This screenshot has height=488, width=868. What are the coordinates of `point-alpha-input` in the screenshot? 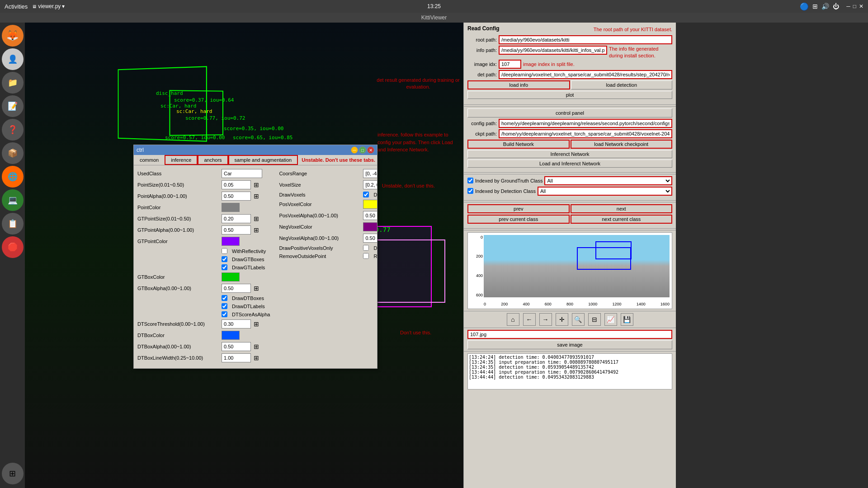 It's located at (236, 196).